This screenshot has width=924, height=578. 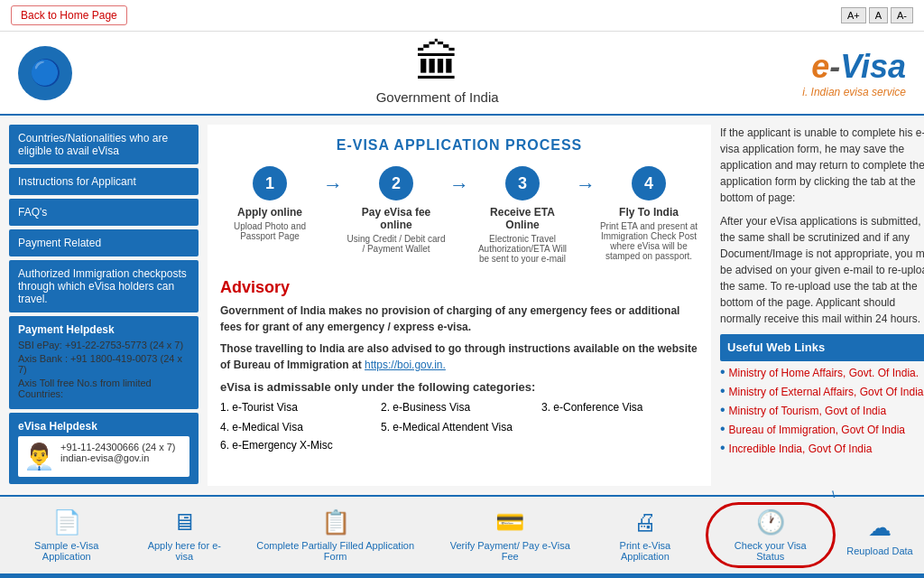 I want to click on advisory-strong1: Government of India makes no provision o…, so click(x=449, y=319).